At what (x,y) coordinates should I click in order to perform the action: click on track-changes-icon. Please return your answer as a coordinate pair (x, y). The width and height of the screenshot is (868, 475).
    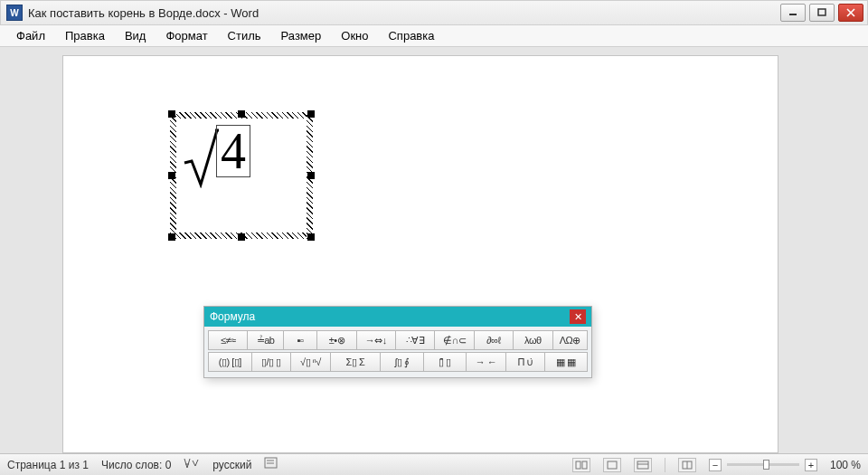
    Looking at the image, I should click on (271, 465).